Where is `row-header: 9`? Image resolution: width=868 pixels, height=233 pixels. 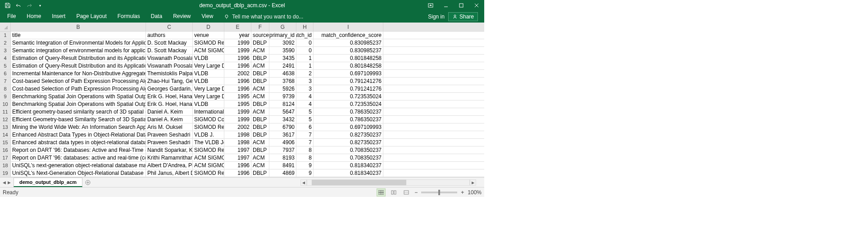 row-header: 9 is located at coordinates (5, 96).